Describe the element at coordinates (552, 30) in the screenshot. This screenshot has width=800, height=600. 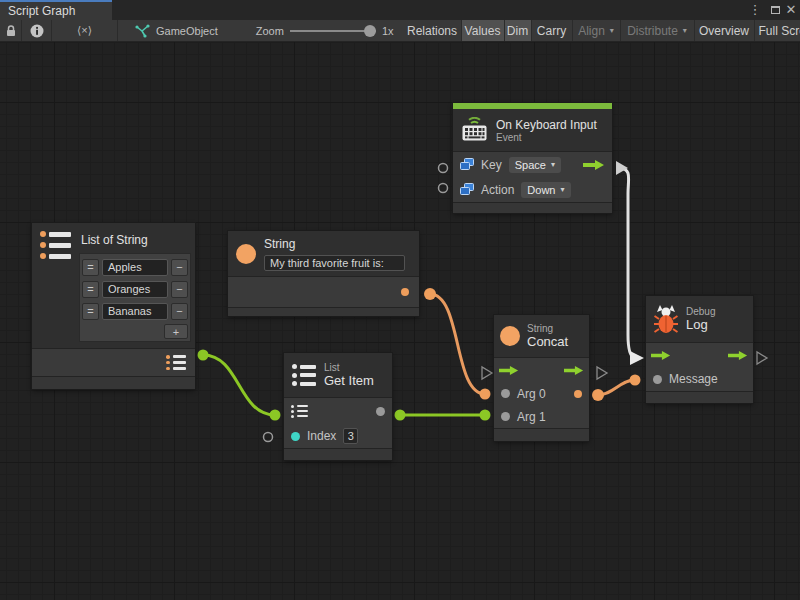
I see `carry-toggle: Carry` at that location.